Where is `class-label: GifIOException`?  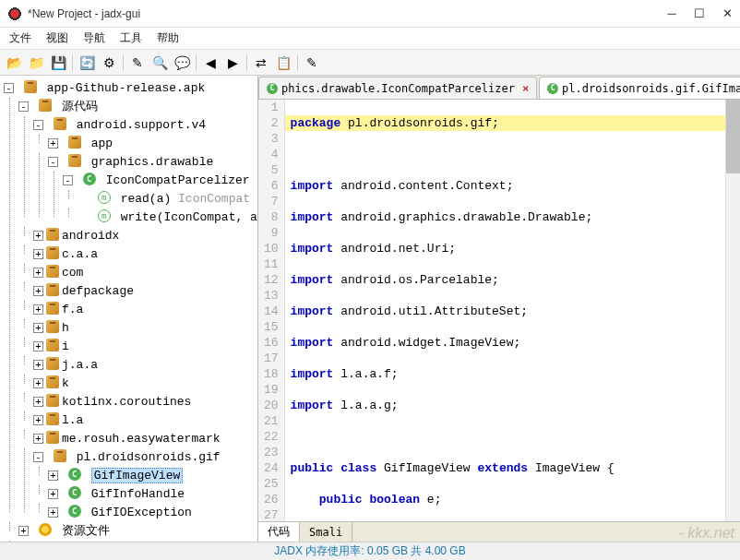 class-label: GifIOException is located at coordinates (142, 513).